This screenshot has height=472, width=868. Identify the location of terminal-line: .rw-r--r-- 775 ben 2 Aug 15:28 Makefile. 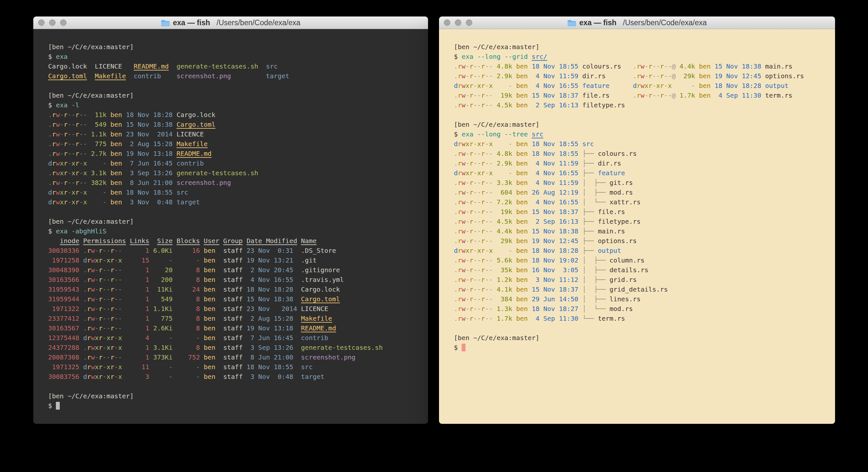
(238, 144).